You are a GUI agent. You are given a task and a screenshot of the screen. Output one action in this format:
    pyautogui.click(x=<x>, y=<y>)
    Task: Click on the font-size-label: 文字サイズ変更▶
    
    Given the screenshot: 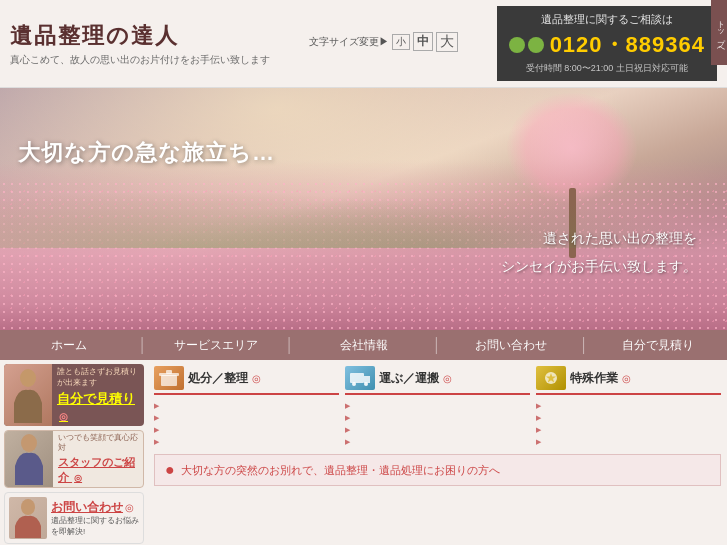 What is the action you would take?
    pyautogui.click(x=349, y=42)
    